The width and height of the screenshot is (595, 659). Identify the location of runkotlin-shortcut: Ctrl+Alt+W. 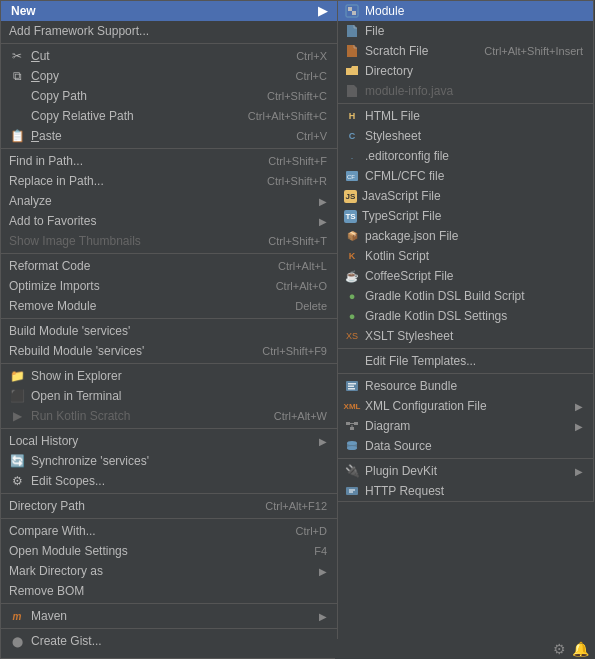
(300, 416).